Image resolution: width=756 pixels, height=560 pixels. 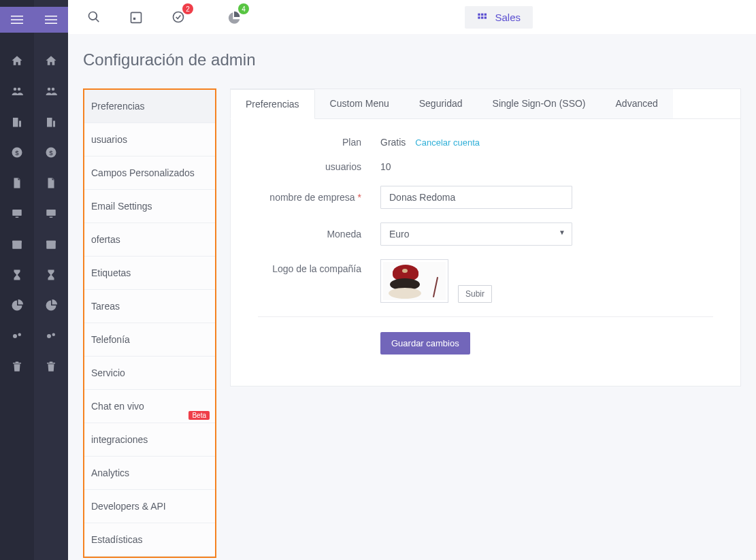 What do you see at coordinates (476, 197) in the screenshot?
I see `company-name-input` at bounding box center [476, 197].